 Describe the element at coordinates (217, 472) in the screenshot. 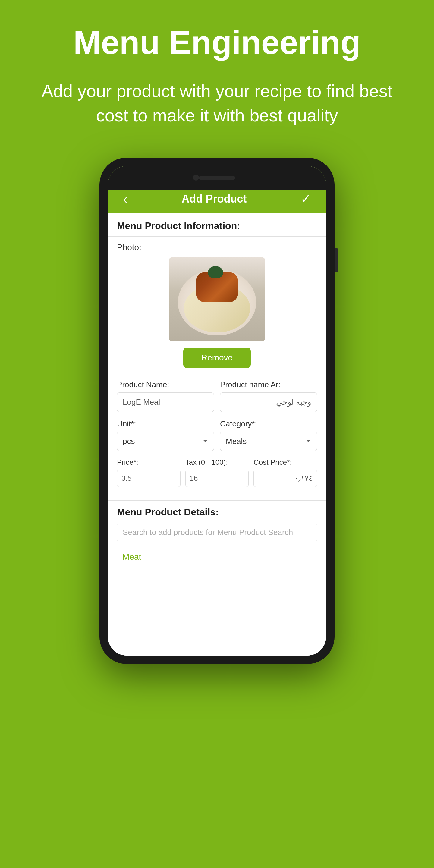

I see `tax-group: Tax (0 - 100):` at that location.